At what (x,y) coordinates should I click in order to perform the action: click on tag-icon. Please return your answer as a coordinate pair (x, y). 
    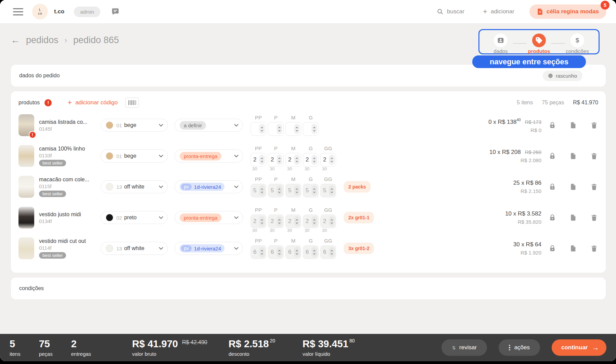
    Looking at the image, I should click on (539, 40).